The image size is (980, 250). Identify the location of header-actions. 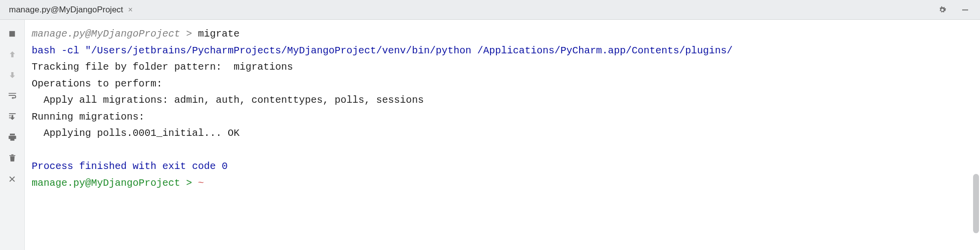
(956, 10).